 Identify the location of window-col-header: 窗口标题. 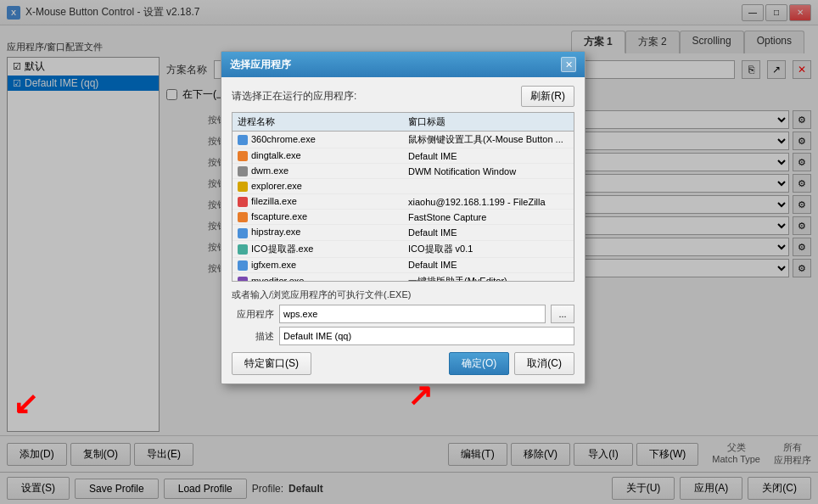
(489, 122).